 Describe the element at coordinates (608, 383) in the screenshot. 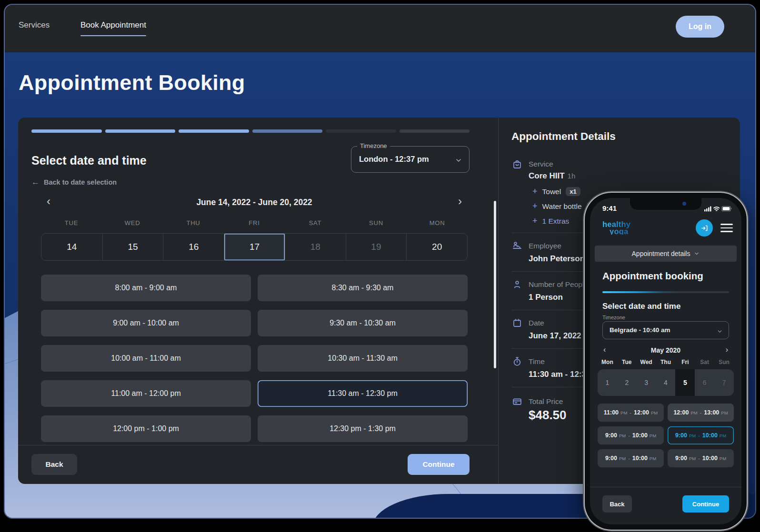

I see `date-cell: 1` at that location.